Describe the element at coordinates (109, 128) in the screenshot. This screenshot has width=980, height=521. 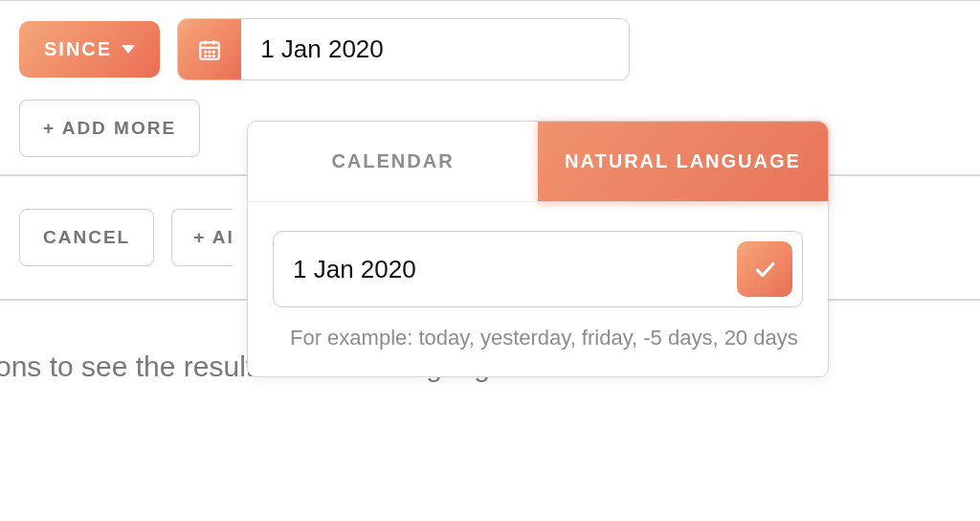
I see `add-more-button: + ADD MORE` at that location.